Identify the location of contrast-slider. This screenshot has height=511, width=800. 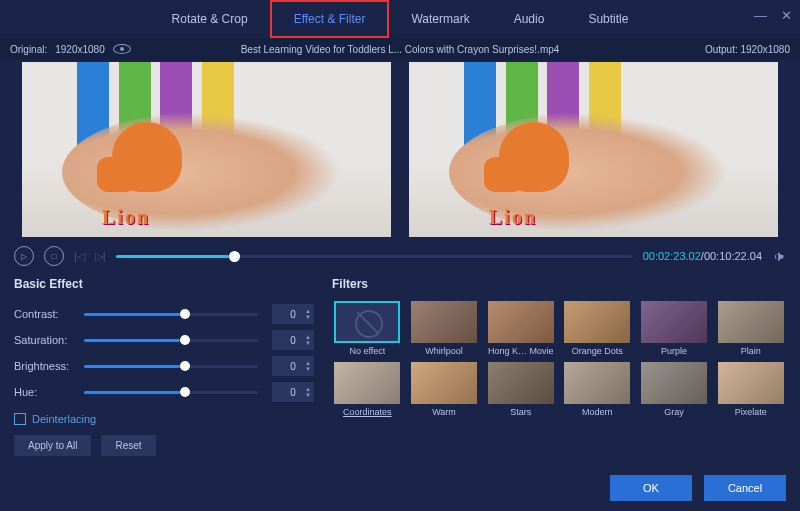
(171, 314).